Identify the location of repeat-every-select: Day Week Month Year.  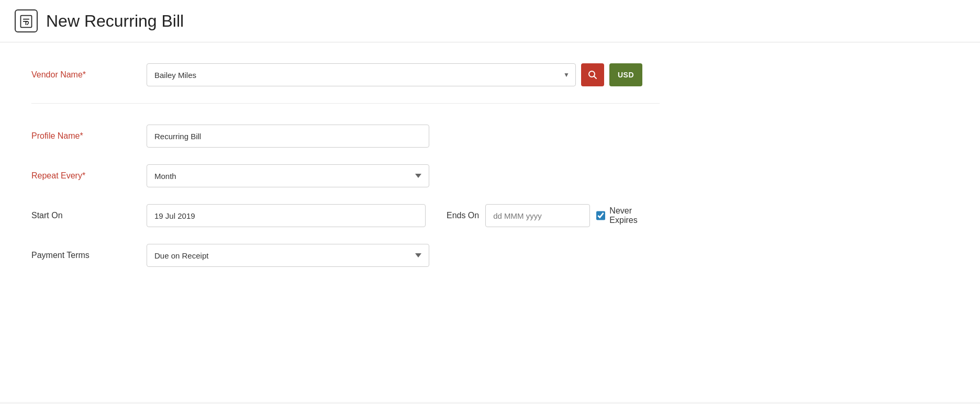
(288, 176).